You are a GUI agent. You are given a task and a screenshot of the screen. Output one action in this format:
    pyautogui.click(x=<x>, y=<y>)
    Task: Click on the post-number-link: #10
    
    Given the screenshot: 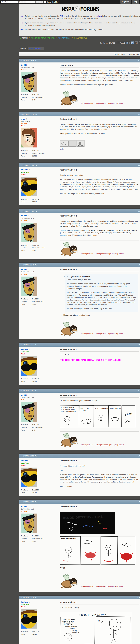 What is the action you would take?
    pyautogui.click(x=139, y=598)
    